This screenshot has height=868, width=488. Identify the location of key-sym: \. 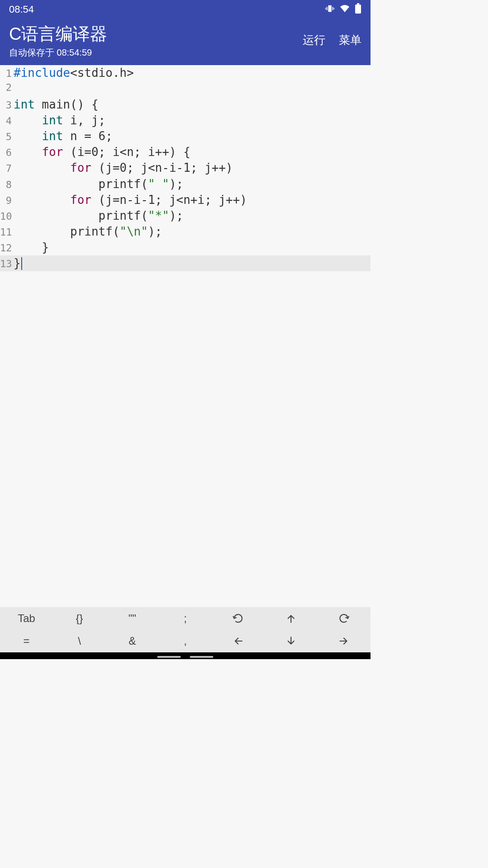
(80, 641).